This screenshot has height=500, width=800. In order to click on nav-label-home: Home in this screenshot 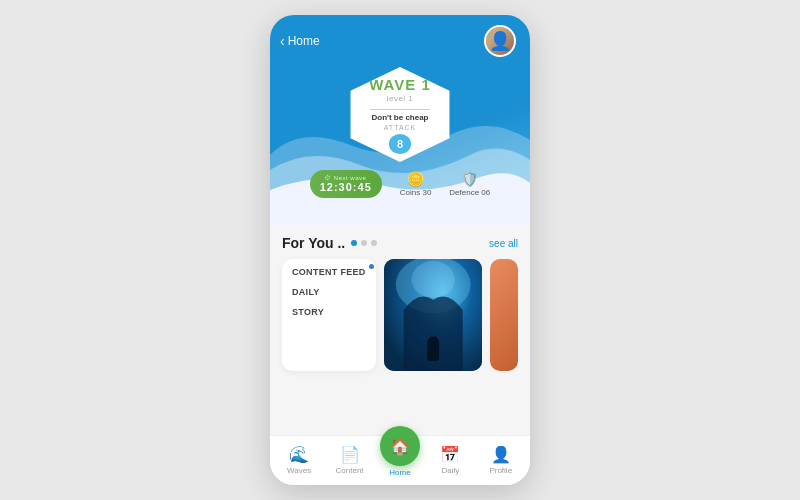, I will do `click(400, 472)`.